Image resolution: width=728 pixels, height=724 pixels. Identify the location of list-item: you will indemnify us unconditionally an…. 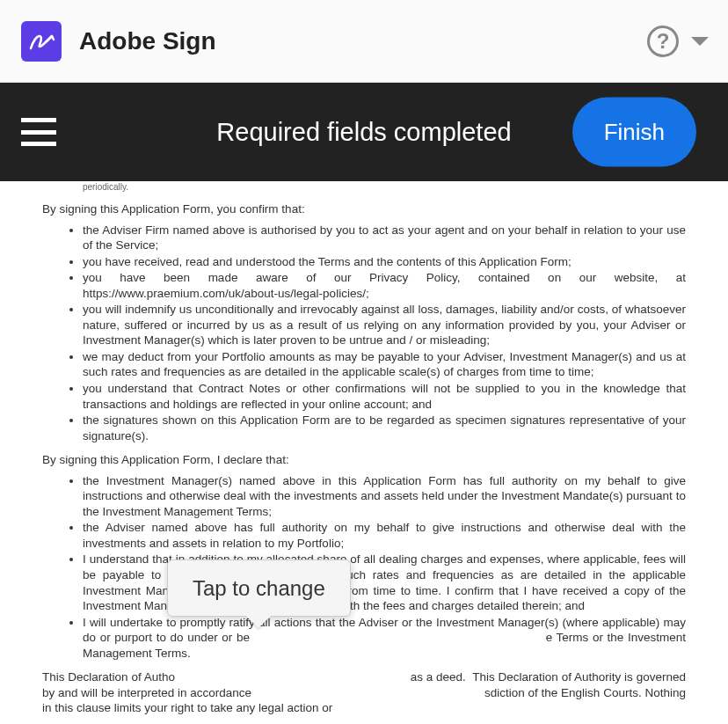
(384, 325).